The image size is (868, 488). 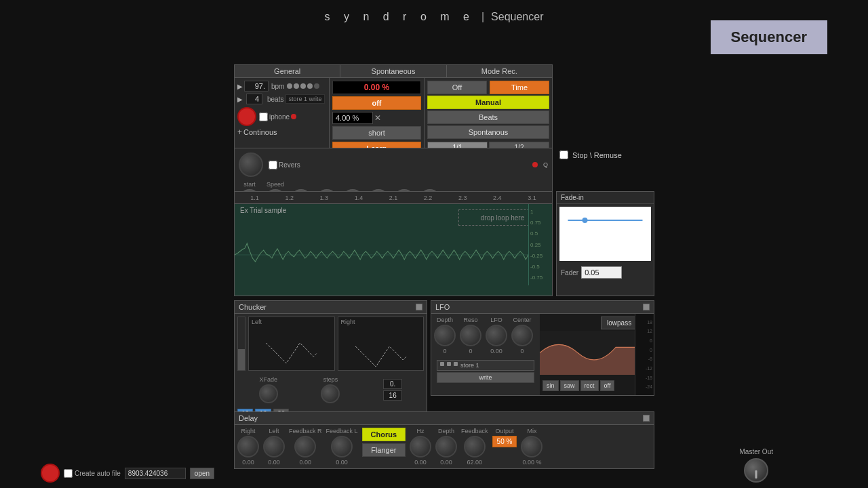 What do you see at coordinates (442, 307) in the screenshot?
I see `lfo-title: LFO` at bounding box center [442, 307].